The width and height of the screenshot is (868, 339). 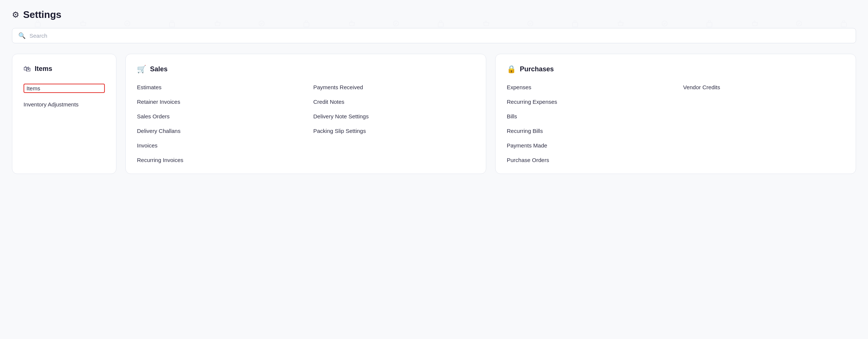 I want to click on purchases-link-recurring-expenses: Recurring Expenses, so click(x=587, y=102).